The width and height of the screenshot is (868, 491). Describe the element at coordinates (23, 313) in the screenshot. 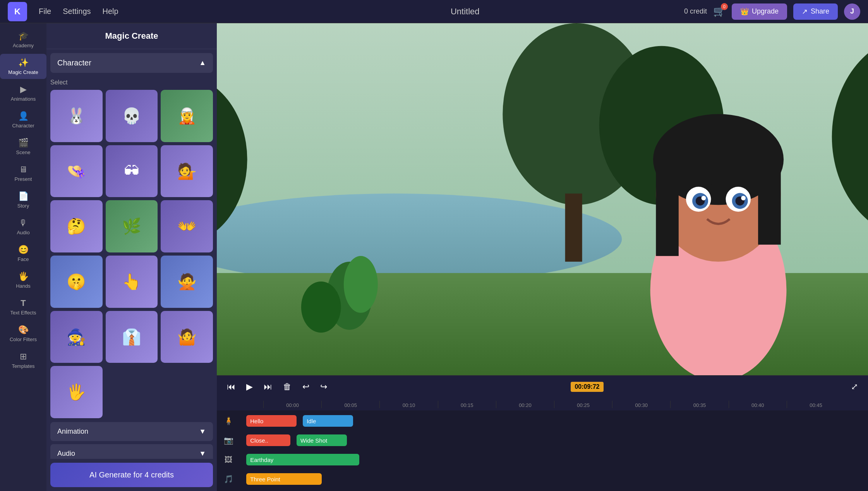

I see `sidebar-label-text-effects: Text Effects` at that location.